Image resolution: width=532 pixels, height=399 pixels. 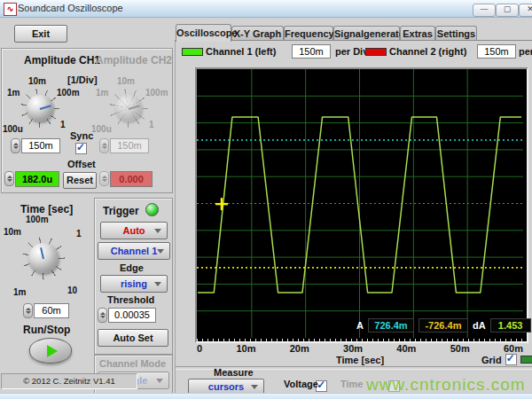 I want to click on readout-da-label: dA, so click(x=479, y=325).